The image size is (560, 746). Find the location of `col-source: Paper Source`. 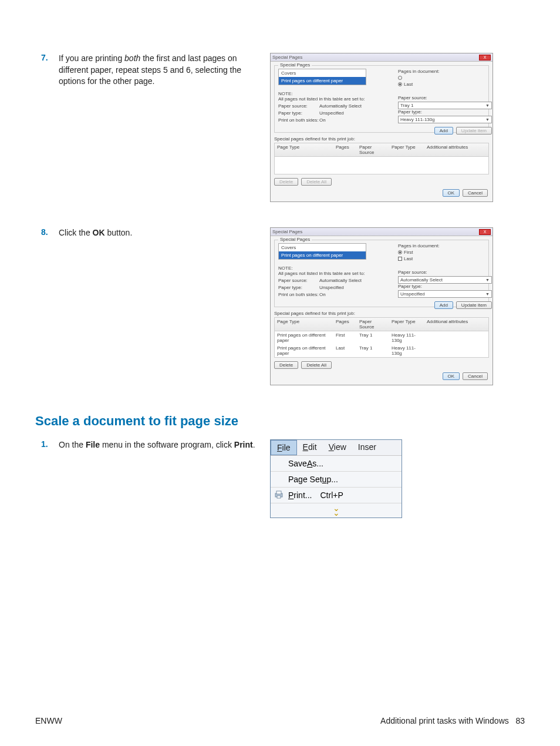

col-source: Paper Source is located at coordinates (373, 150).